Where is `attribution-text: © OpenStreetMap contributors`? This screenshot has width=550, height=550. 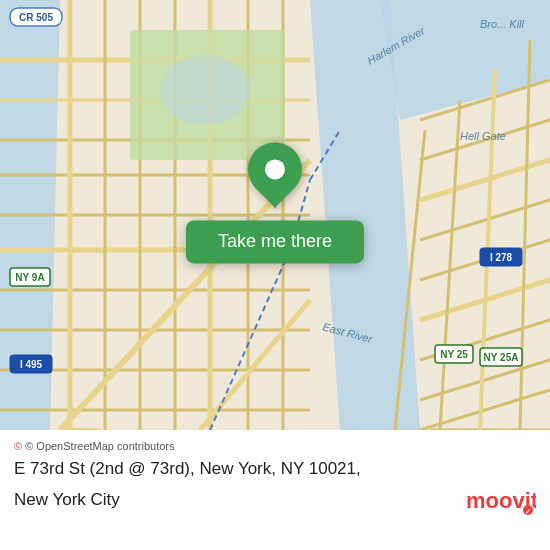 attribution-text: © OpenStreetMap contributors is located at coordinates (100, 446).